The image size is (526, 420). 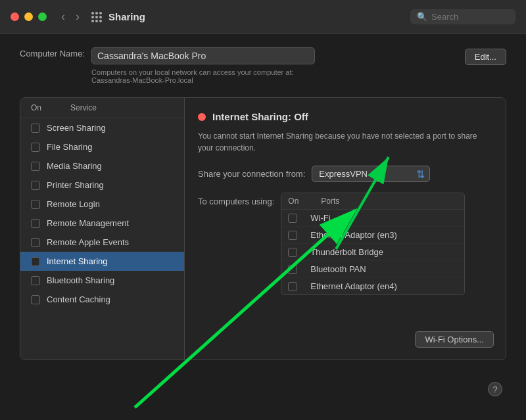 What do you see at coordinates (251, 174) in the screenshot?
I see `share-from-label: Share your connection from:` at bounding box center [251, 174].